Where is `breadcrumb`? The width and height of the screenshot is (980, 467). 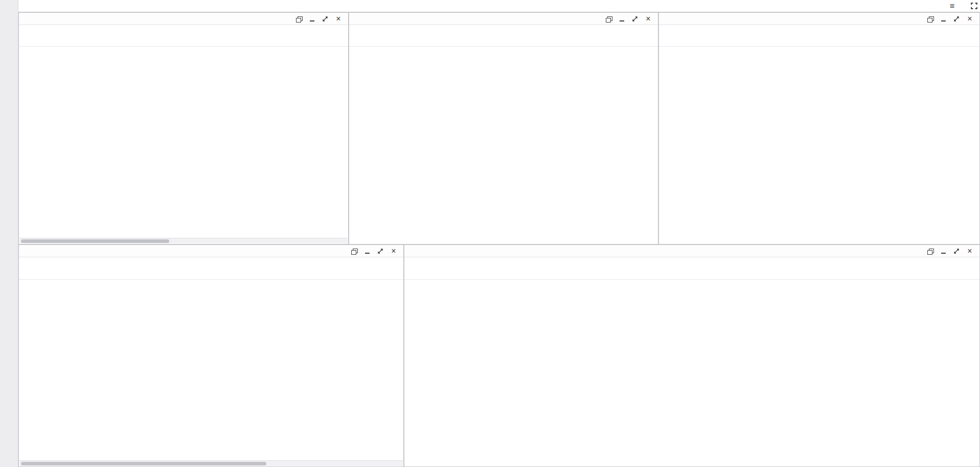
breadcrumb is located at coordinates (23, 6).